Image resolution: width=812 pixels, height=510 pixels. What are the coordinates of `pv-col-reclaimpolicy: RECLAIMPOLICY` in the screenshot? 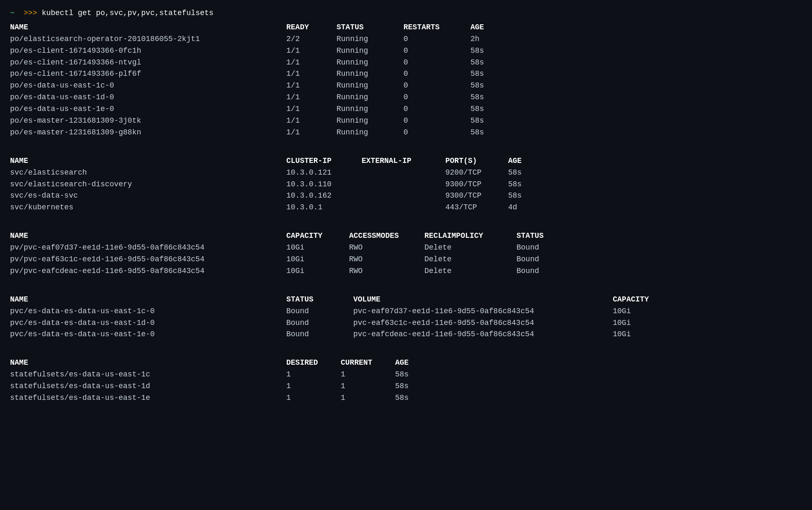 It's located at (470, 236).